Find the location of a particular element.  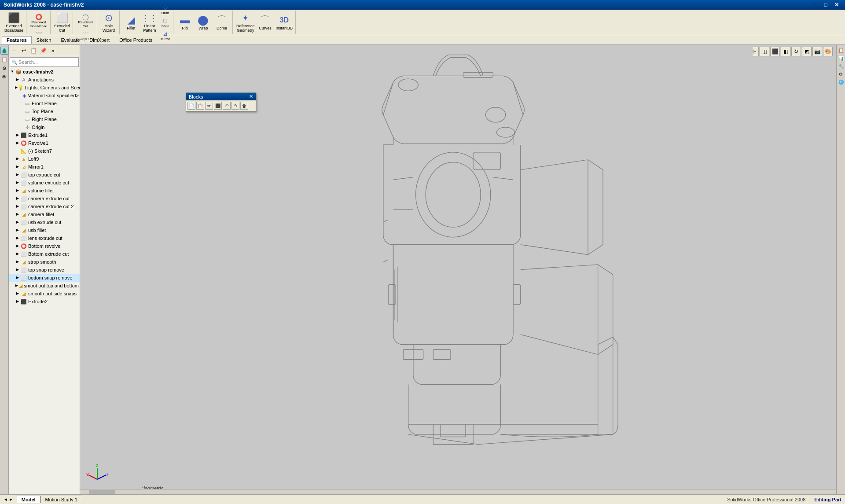

draft-button: ◇ Draft is located at coordinates (165, 10).